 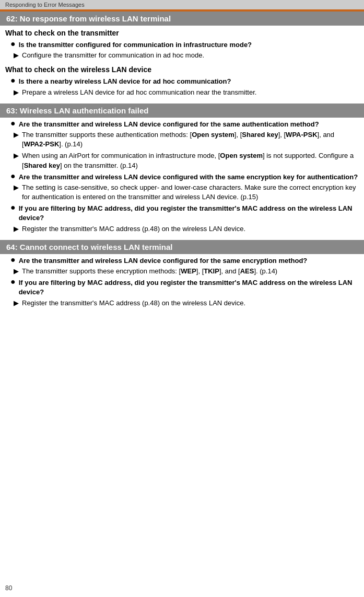 What do you see at coordinates (182, 19) in the screenshot?
I see `section-62-header: 62: No response from wireless LAN termin…` at bounding box center [182, 19].